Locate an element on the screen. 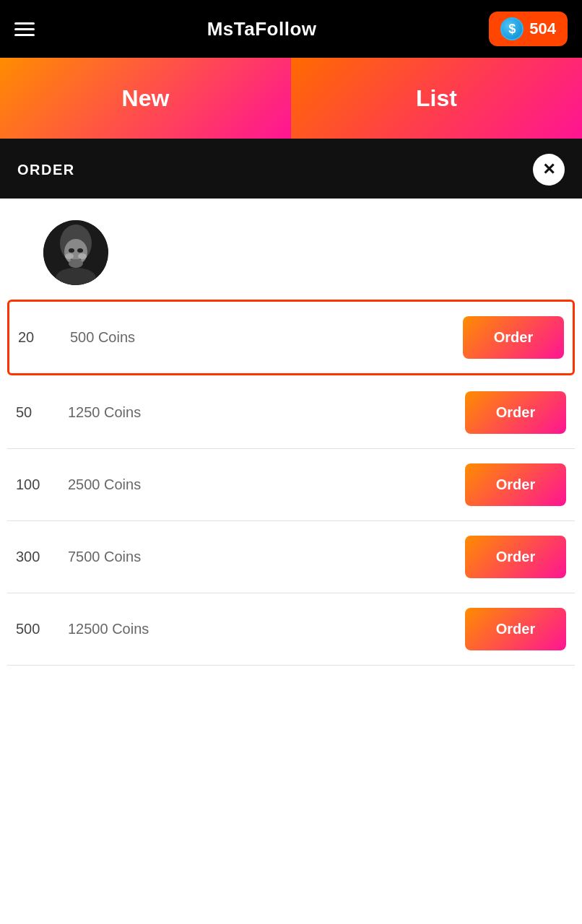 This screenshot has height=924, width=582. tab-list-button: List is located at coordinates (436, 98).